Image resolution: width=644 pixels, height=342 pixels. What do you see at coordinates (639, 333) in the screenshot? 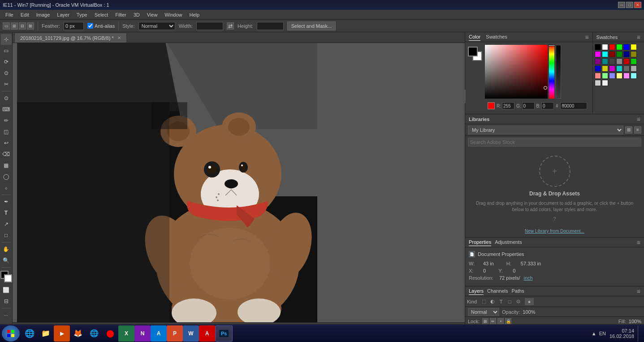
I see `show-desktop-button` at bounding box center [639, 333].